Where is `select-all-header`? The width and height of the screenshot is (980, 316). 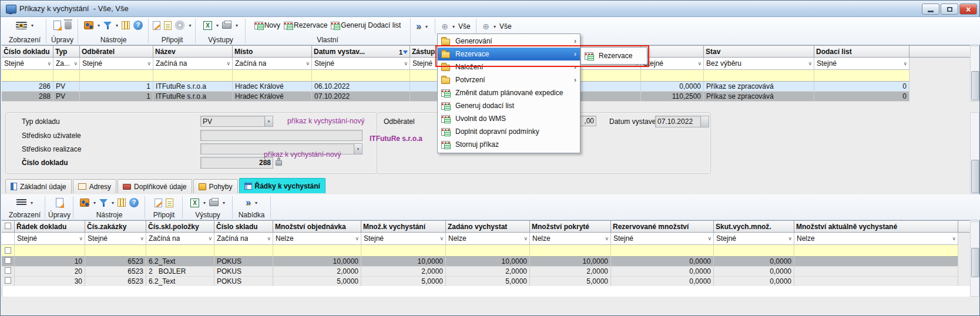
select-all-header is located at coordinates (8, 227).